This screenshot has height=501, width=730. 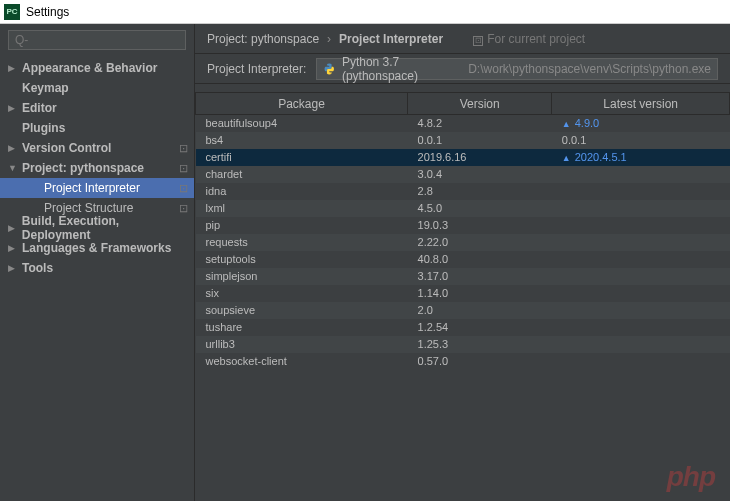 I want to click on sidebar-item-label: Project Interpreter, so click(x=92, y=188).